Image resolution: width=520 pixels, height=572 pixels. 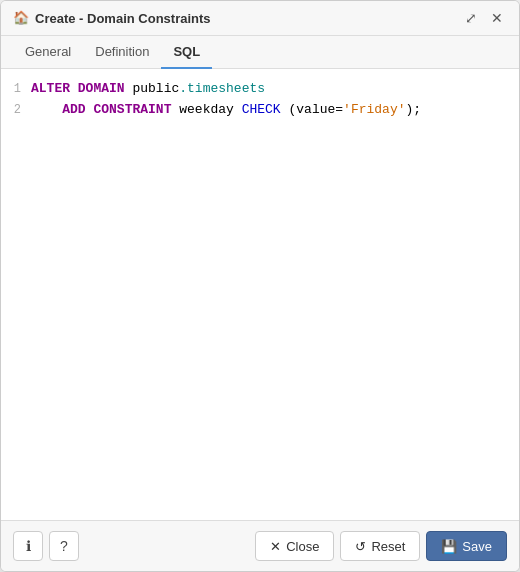 What do you see at coordinates (222, 88) in the screenshot?
I see `schema-table: .timesheets` at bounding box center [222, 88].